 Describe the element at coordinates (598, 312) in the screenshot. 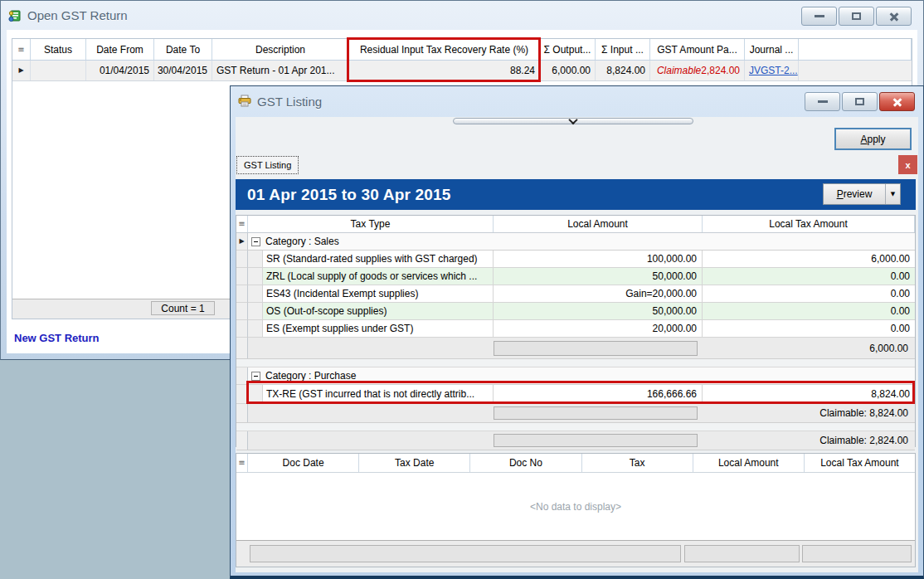

I see `cell-local-amount: 50,000.00` at that location.